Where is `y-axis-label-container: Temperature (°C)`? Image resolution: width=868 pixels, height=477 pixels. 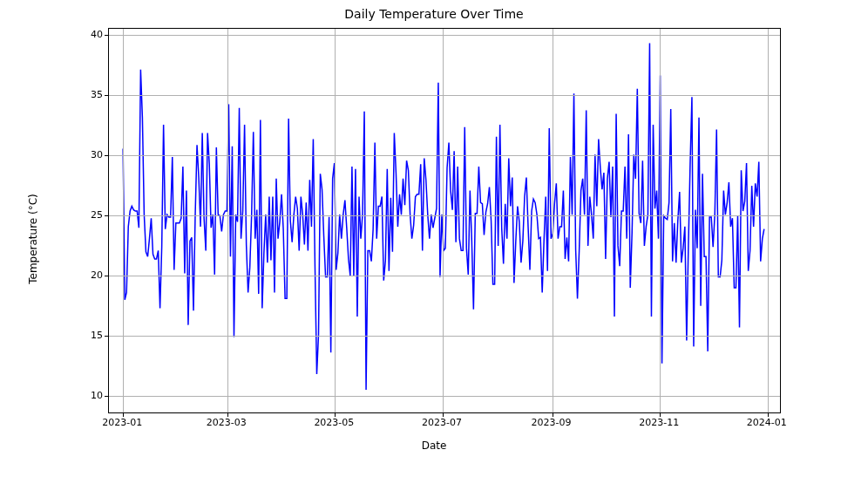 y-axis-label-container: Temperature (°C) is located at coordinates (33, 239).